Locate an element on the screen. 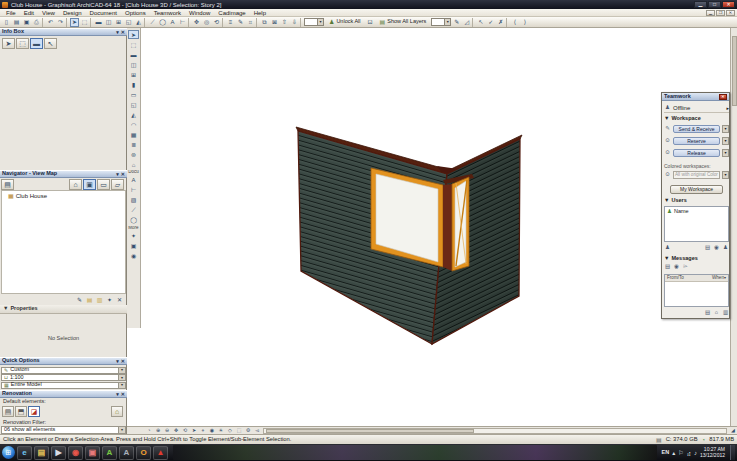 The image size is (737, 461). toolbox-object-icon: ⊚ is located at coordinates (134, 154).